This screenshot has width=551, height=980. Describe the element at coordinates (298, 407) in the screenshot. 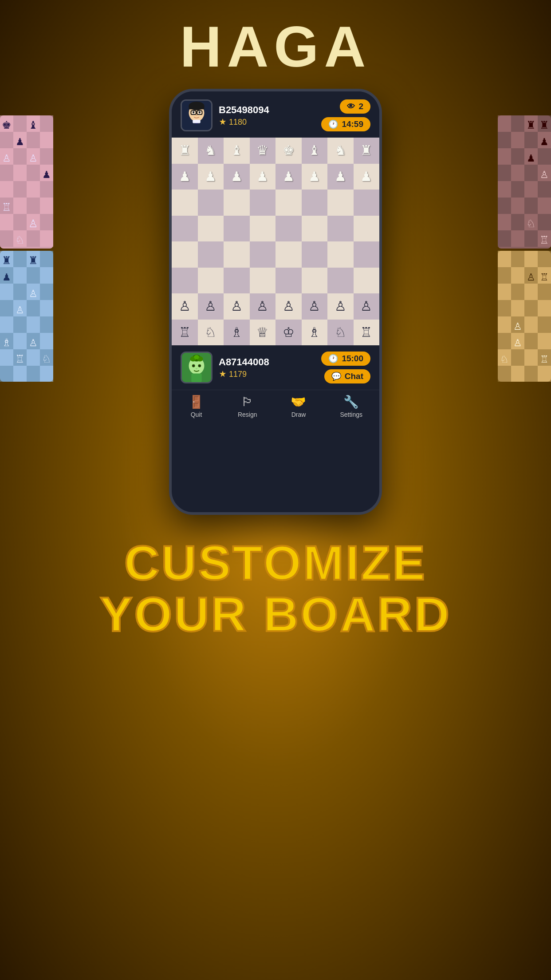

I see `draw-button: 🤝 Draw` at that location.